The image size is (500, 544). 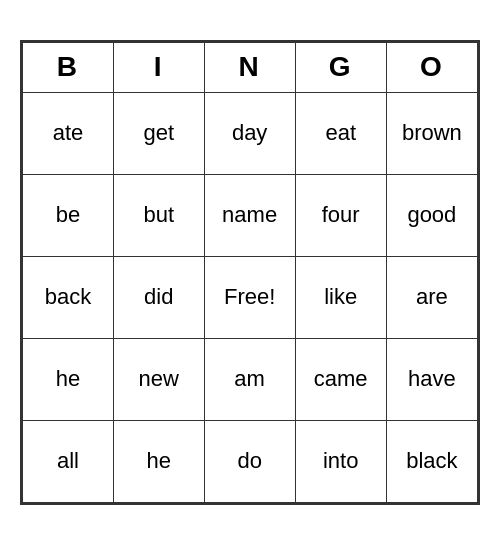 What do you see at coordinates (432, 215) in the screenshot?
I see `cell-r1-c4: good` at bounding box center [432, 215].